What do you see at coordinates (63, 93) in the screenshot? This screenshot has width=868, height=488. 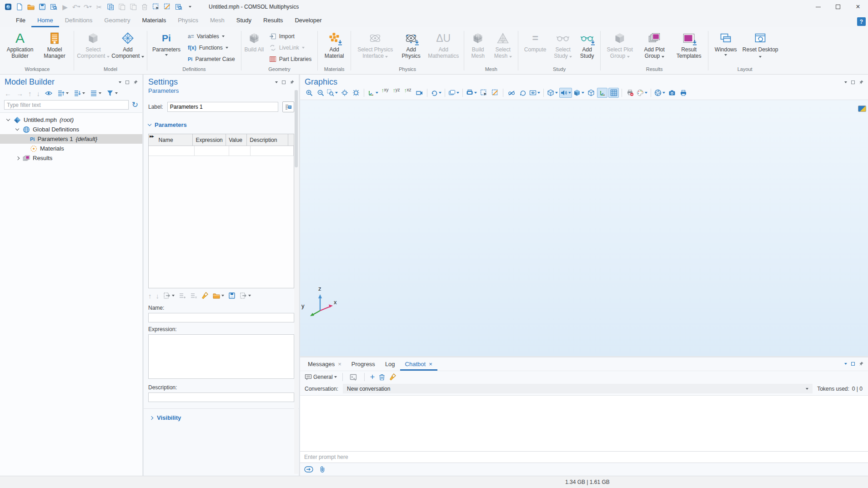 I see `expand-all-button` at bounding box center [63, 93].